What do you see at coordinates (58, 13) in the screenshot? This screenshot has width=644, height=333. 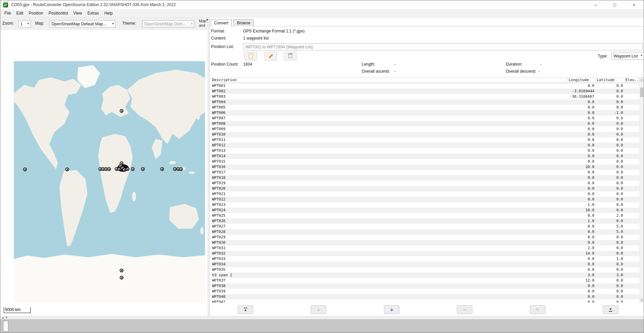 I see `menu-item-positionlist: Positionlist` at bounding box center [58, 13].